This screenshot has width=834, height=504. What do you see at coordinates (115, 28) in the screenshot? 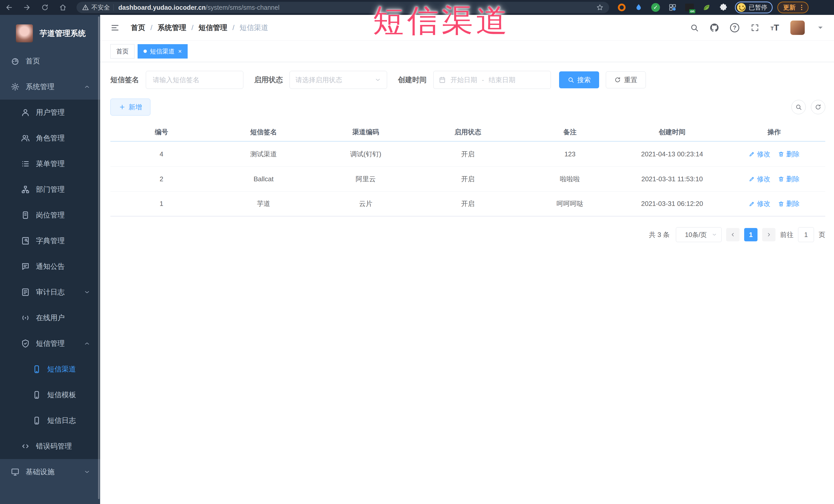
I see `hamburger-icon` at bounding box center [115, 28].